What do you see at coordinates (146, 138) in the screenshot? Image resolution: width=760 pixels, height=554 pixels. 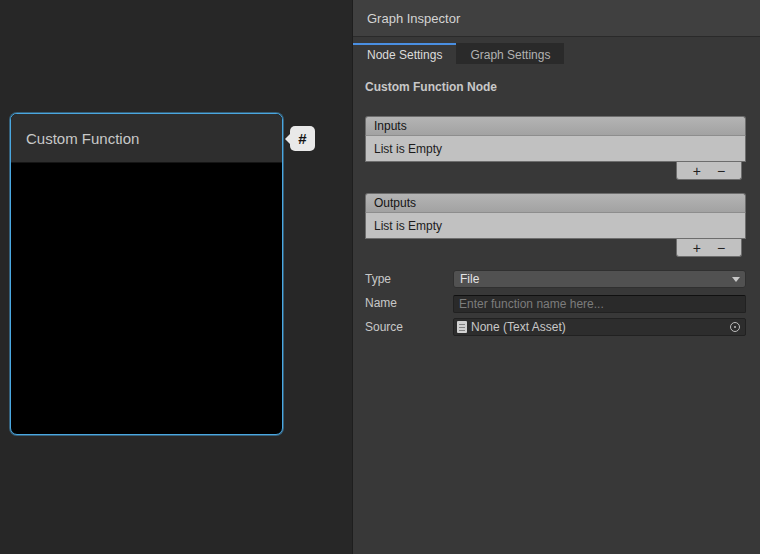 I see `node-header: Custom Function` at bounding box center [146, 138].